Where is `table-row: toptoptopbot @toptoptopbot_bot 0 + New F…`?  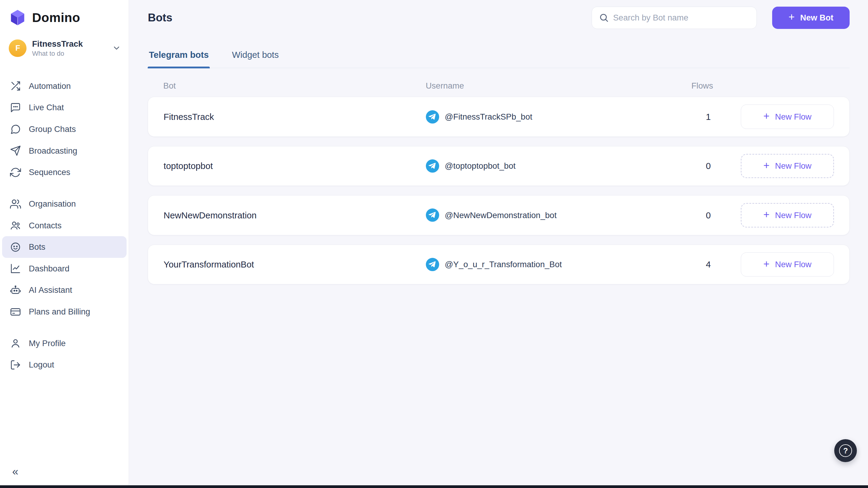
table-row: toptoptopbot @toptoptopbot_bot 0 + New F… is located at coordinates (499, 166).